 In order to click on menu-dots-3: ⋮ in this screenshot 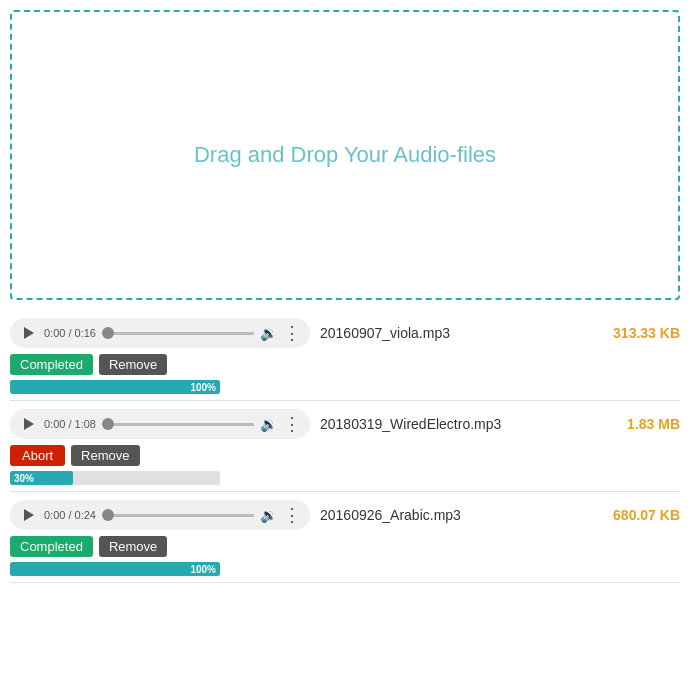, I will do `click(292, 515)`.